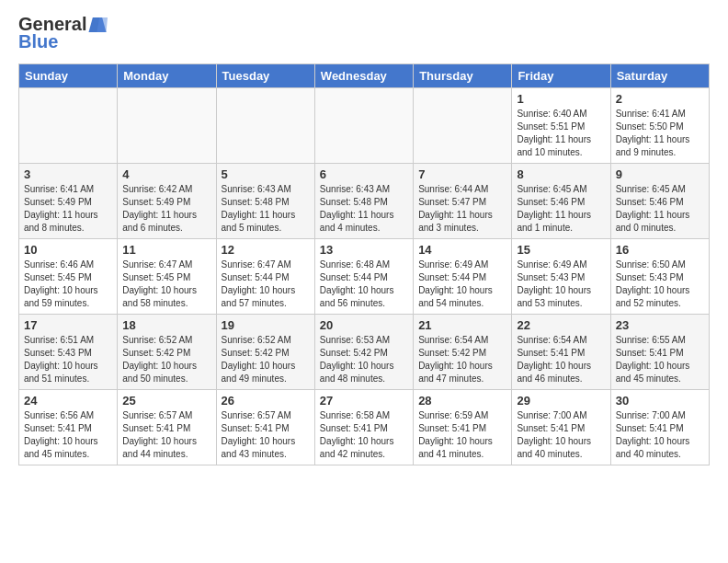 This screenshot has width=728, height=563. Describe the element at coordinates (265, 76) in the screenshot. I see `column-header-tuesday: Tuesday` at that location.